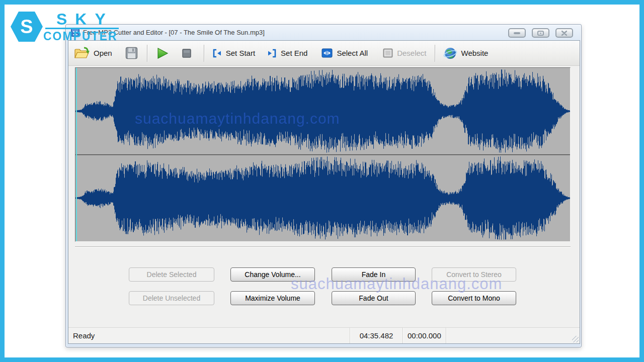  I want to click on set-start-icon, so click(217, 53).